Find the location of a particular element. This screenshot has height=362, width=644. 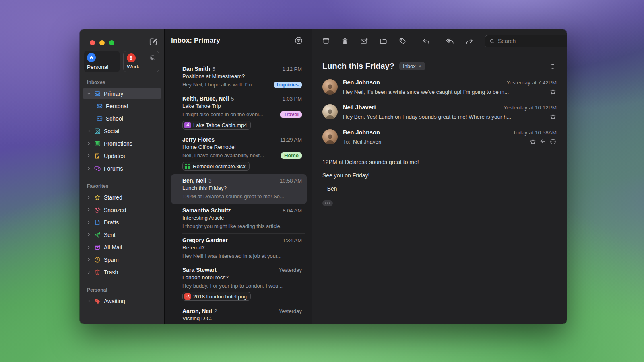

chevron-down-icon is located at coordinates (89, 93).